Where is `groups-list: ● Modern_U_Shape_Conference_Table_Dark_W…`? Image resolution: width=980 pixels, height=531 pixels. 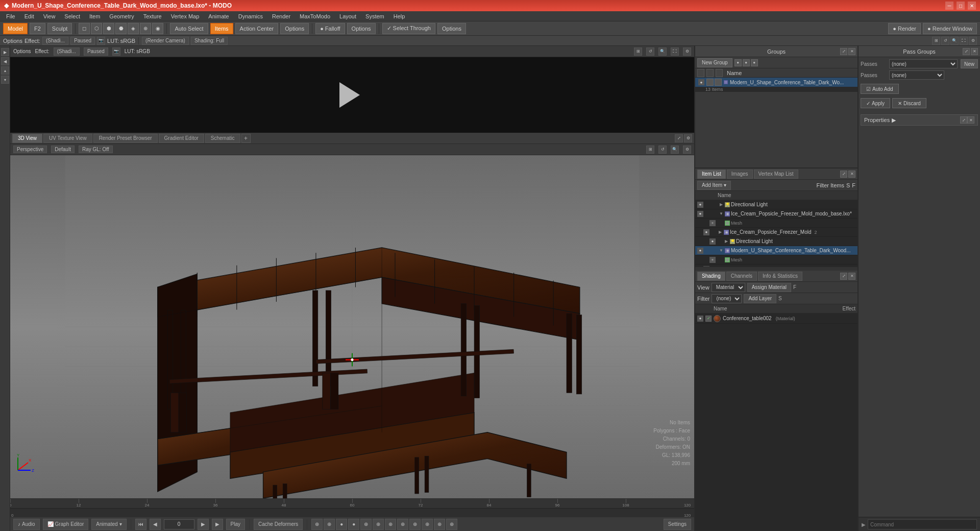
groups-list: ● Modern_U_Shape_Conference_Table_Dark_W… is located at coordinates (776, 85).